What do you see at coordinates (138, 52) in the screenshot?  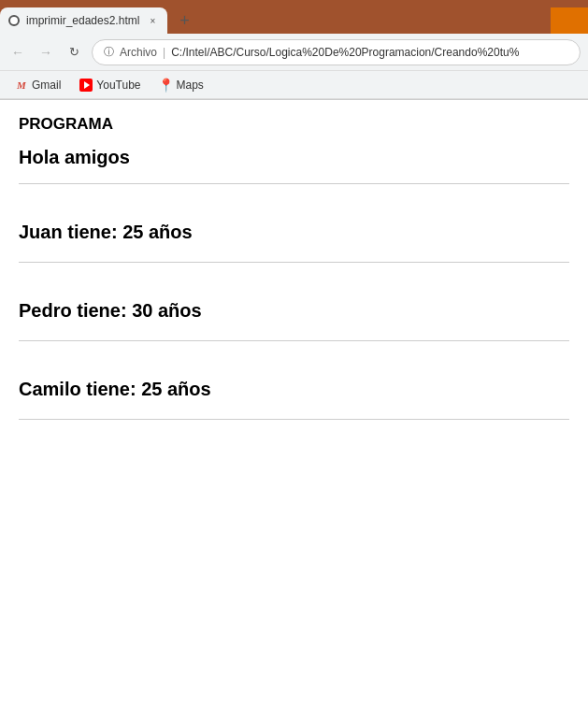 I see `url-source-label: Archivo` at bounding box center [138, 52].